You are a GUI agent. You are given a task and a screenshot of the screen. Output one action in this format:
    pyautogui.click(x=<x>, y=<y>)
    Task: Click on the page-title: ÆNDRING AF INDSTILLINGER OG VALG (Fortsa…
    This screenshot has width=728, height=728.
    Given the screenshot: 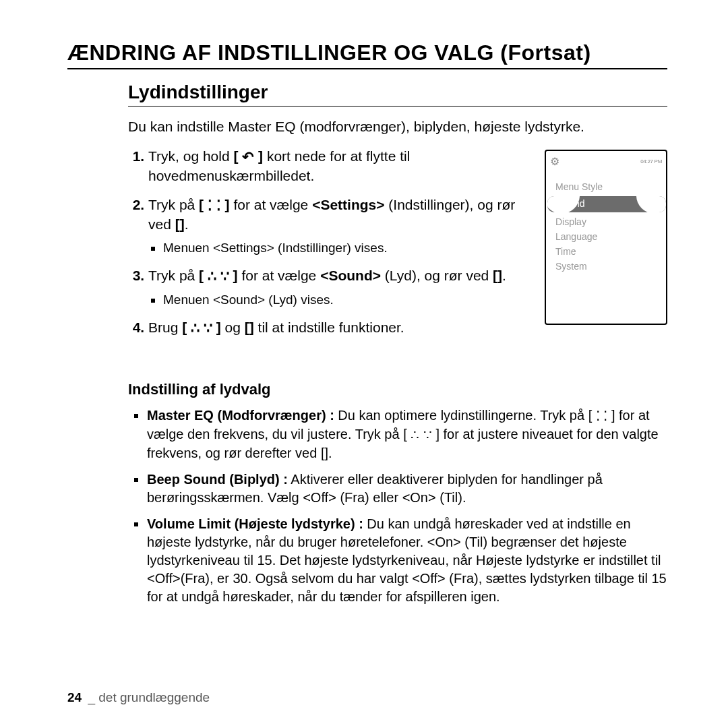 What is the action you would take?
    pyautogui.click(x=367, y=55)
    